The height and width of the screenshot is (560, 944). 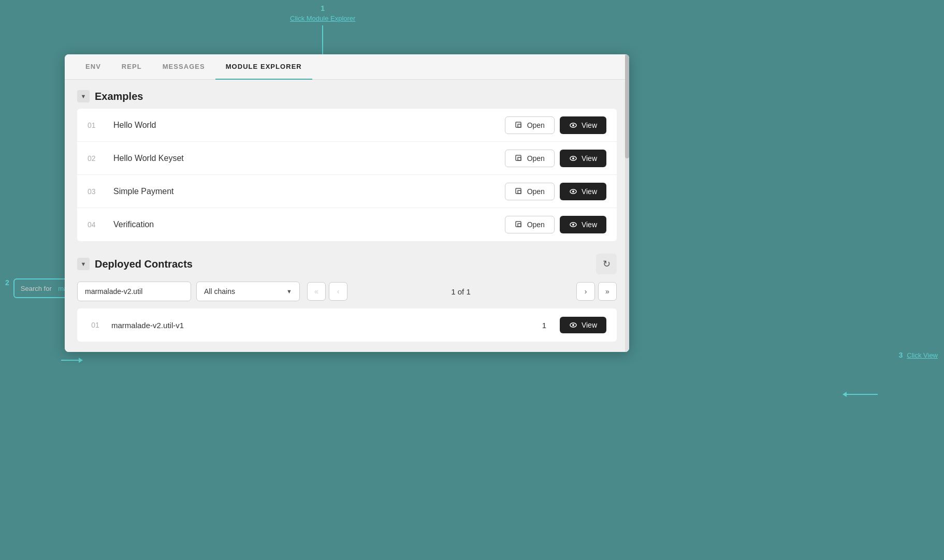 I want to click on pagination-next-buttons: › », so click(x=597, y=291).